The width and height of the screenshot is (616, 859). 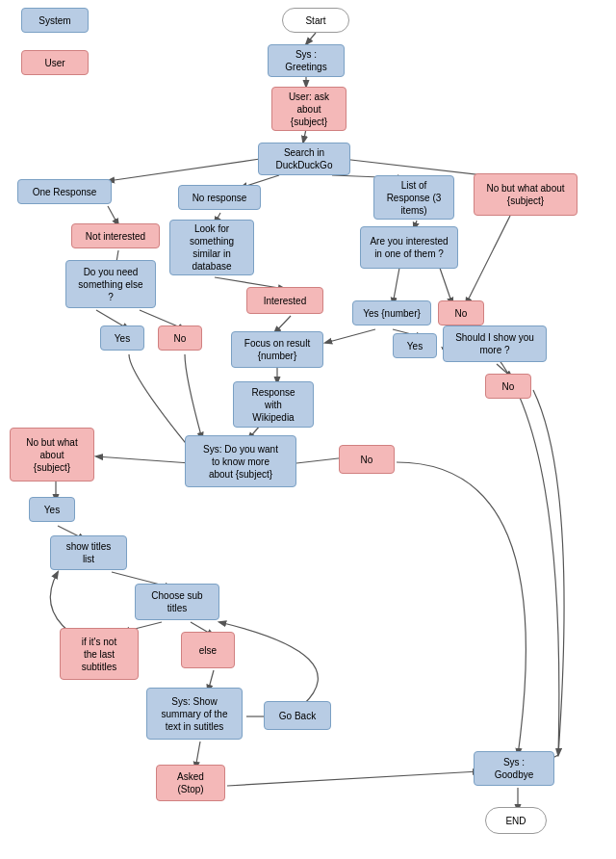 I want to click on start-node: Start, so click(x=316, y=20).